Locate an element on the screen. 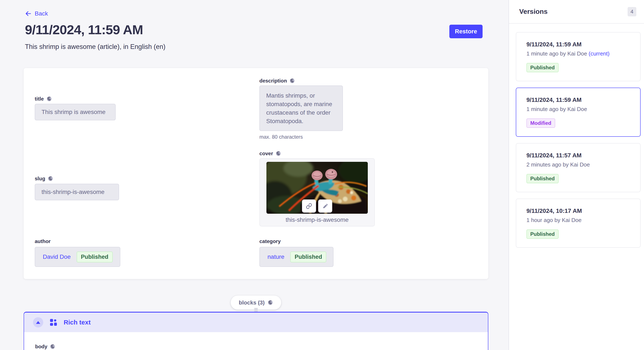  version-card: 9/11/2024, 10:17 AM 1 hour ago by Kai Do… is located at coordinates (578, 223).